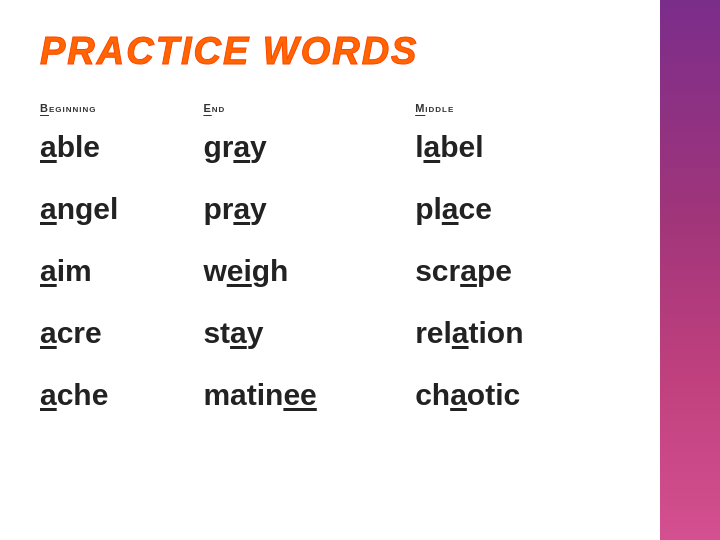 The width and height of the screenshot is (720, 540). Describe the element at coordinates (309, 395) in the screenshot. I see `cell-r4-c1: matinee` at that location.